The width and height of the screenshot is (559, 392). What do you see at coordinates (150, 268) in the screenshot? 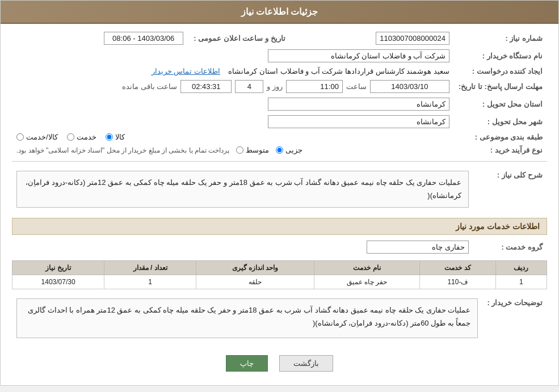
I see `col-qty: تعداد / مقدار` at bounding box center [150, 268].